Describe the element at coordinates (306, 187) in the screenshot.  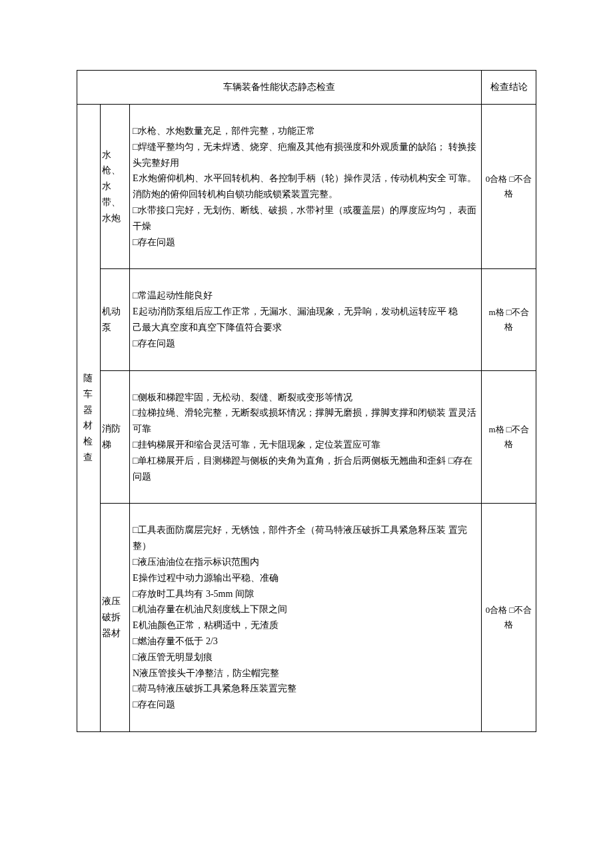
I see `table-row: 随 车 器 材 检 查 水枪、 水带、 水炮 □水枪、水炮数量充足，部件完整，功…` at that location.